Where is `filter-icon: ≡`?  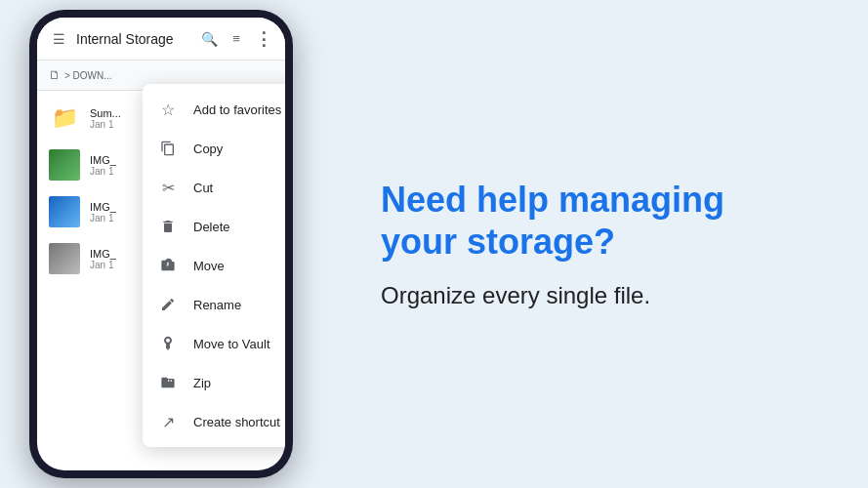 filter-icon: ≡ is located at coordinates (236, 39).